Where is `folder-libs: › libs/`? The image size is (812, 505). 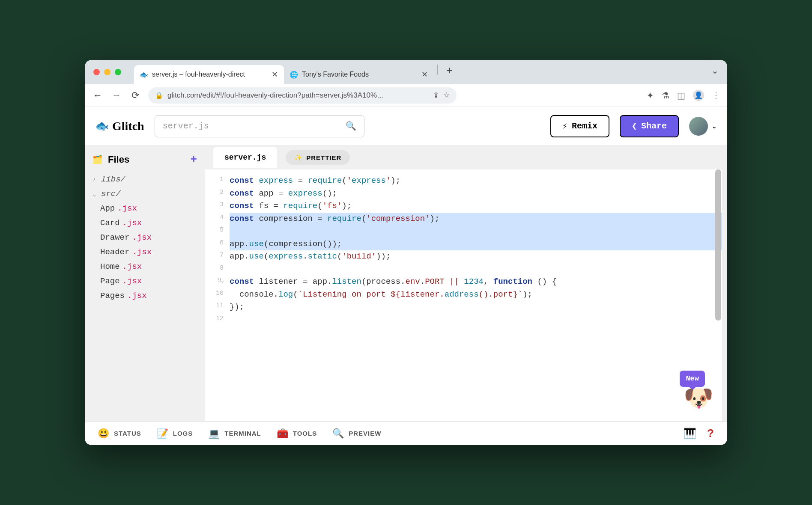 folder-libs: › libs/ is located at coordinates (145, 179).